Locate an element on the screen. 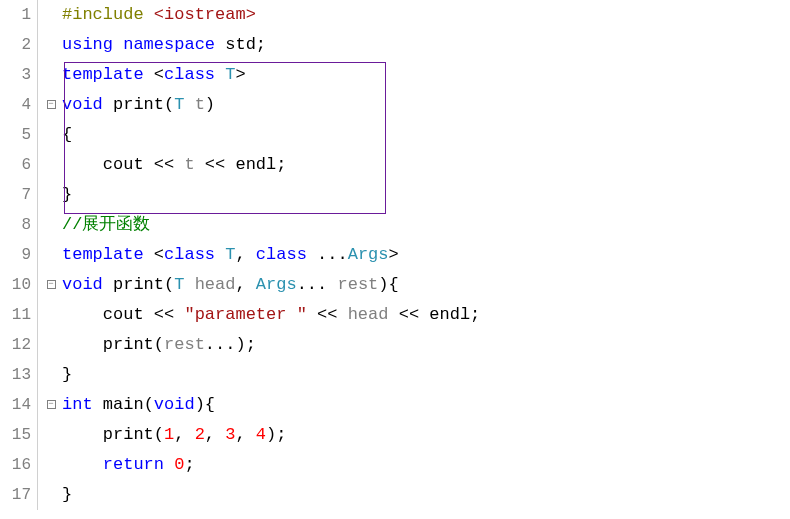  code-content: void print(T t) is located at coordinates (136, 105).